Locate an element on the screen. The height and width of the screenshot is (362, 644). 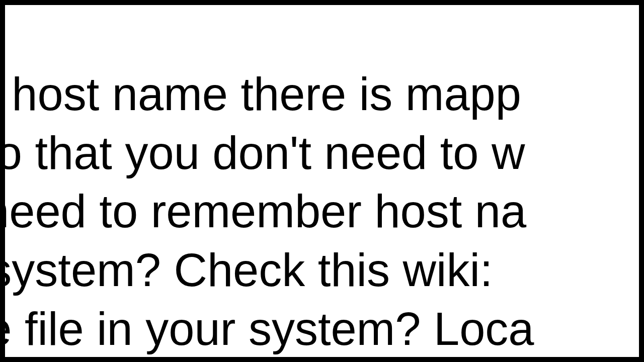
text-line-3: st need to remember host na is located at coordinates (263, 211).